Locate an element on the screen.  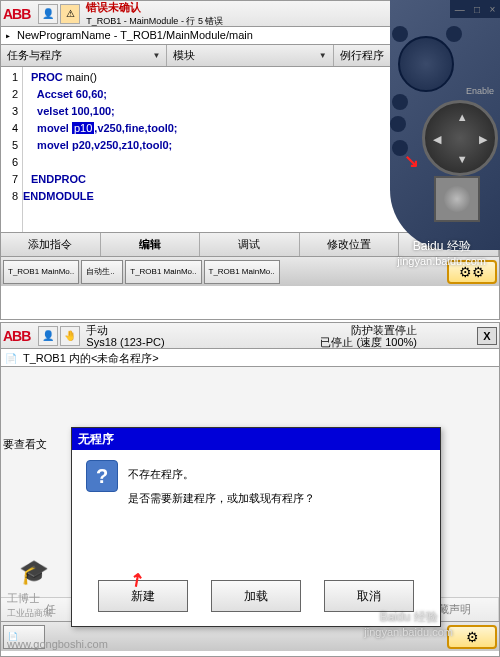
mode-dial is located at coordinates (457, 199).